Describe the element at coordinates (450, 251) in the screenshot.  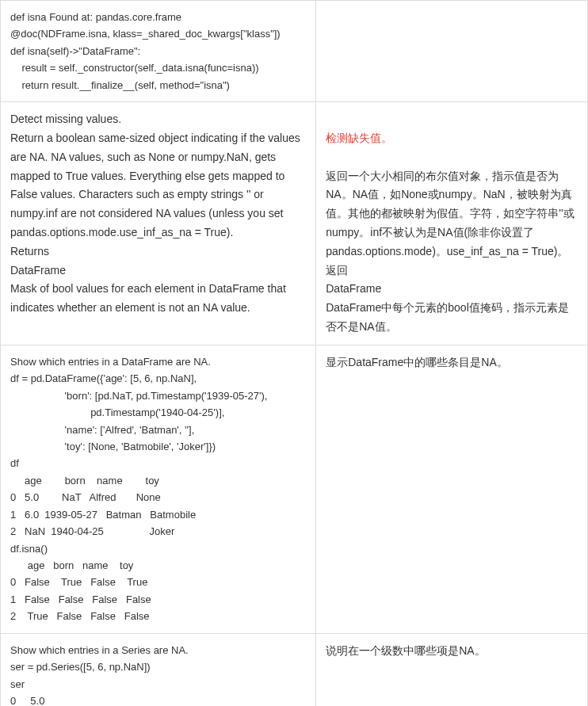
I see `zh-body: 返回一个大小相同的布尔值对象，指示值是否为NA。NA值，如None或numpy。…` at that location.